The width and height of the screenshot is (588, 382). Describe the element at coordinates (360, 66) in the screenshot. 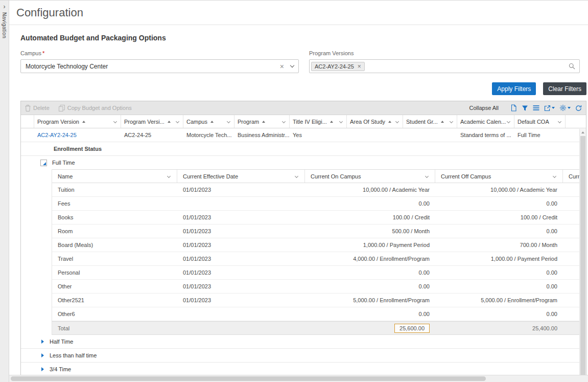

I see `remove-tag-icon` at that location.